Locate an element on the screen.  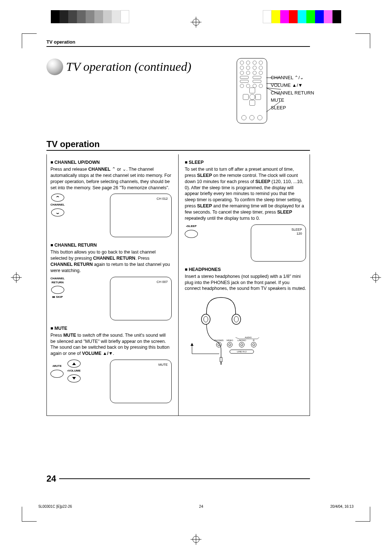
footer-meta: 5L00301C [E]p22-26 24 20/4/04, 16:13 is located at coordinates (196, 506).